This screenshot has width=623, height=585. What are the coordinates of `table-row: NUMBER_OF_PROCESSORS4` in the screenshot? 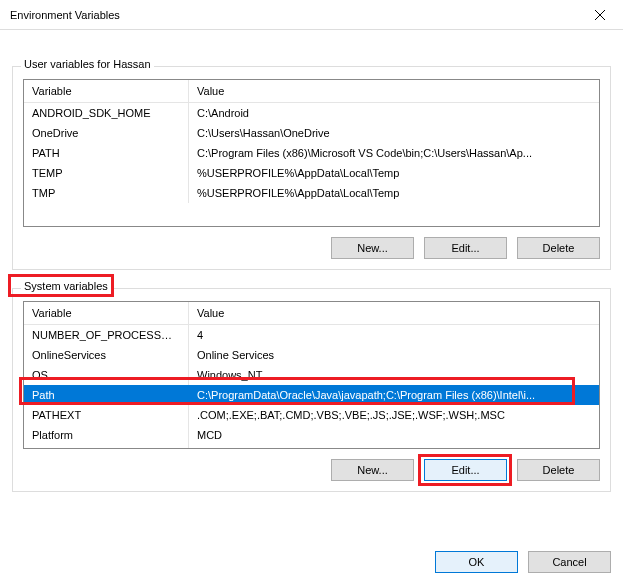 It's located at (312, 335).